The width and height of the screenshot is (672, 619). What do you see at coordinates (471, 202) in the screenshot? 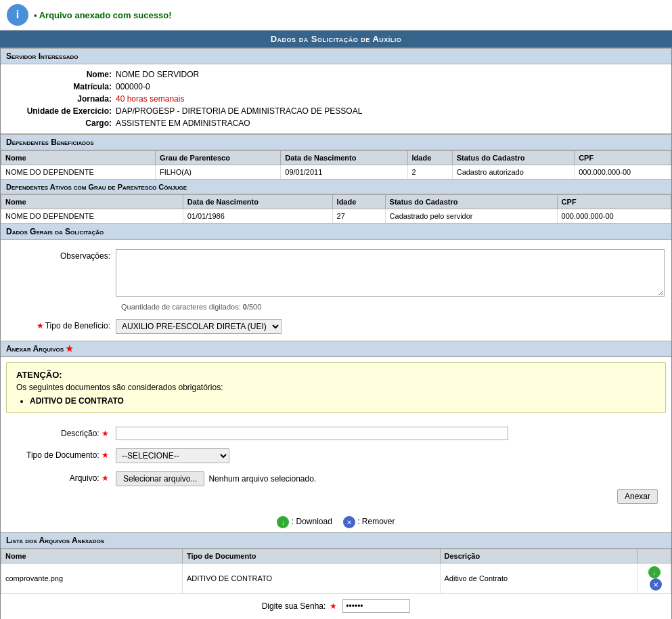
I see `col-status-c: Status do Cadastro` at bounding box center [471, 202].